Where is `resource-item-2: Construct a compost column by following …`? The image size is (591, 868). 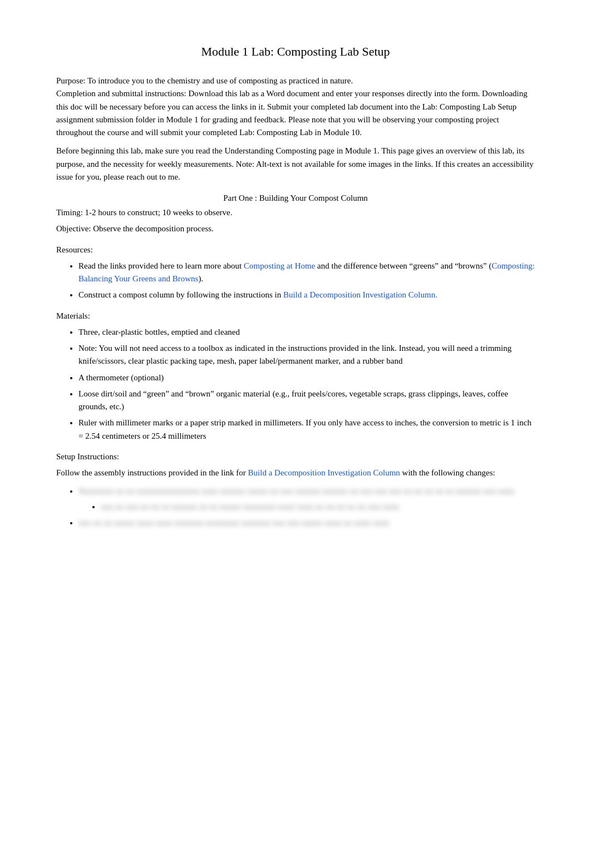 resource-item-2: Construct a compost column by following … is located at coordinates (307, 295).